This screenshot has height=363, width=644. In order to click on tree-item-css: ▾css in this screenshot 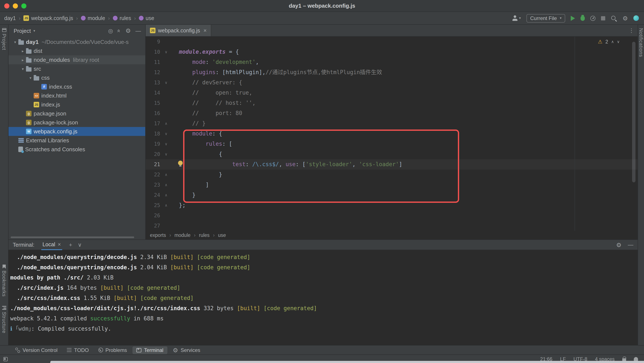, I will do `click(77, 78)`.